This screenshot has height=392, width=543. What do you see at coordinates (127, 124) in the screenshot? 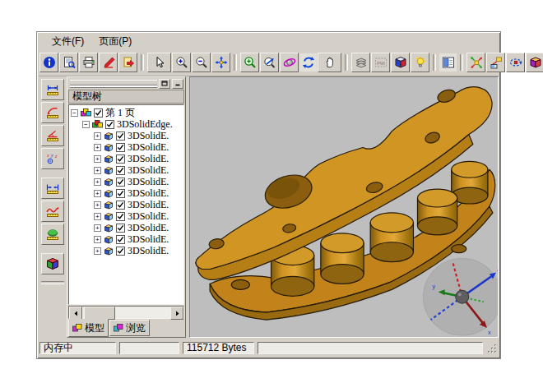
I see `tree-item-assembly: − 3DSolidEdge.` at bounding box center [127, 124].